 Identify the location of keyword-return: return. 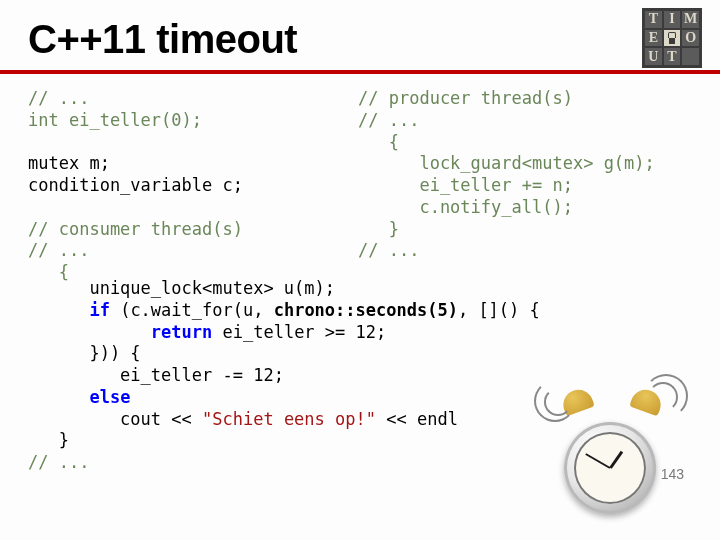
(182, 332).